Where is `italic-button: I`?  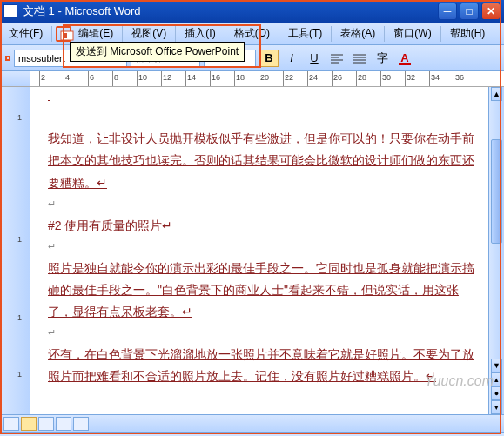 italic-button: I is located at coordinates (292, 58).